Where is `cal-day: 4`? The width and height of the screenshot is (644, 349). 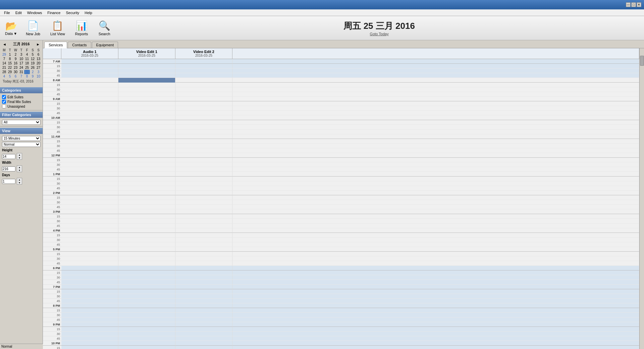 cal-day: 4 is located at coordinates (27, 54).